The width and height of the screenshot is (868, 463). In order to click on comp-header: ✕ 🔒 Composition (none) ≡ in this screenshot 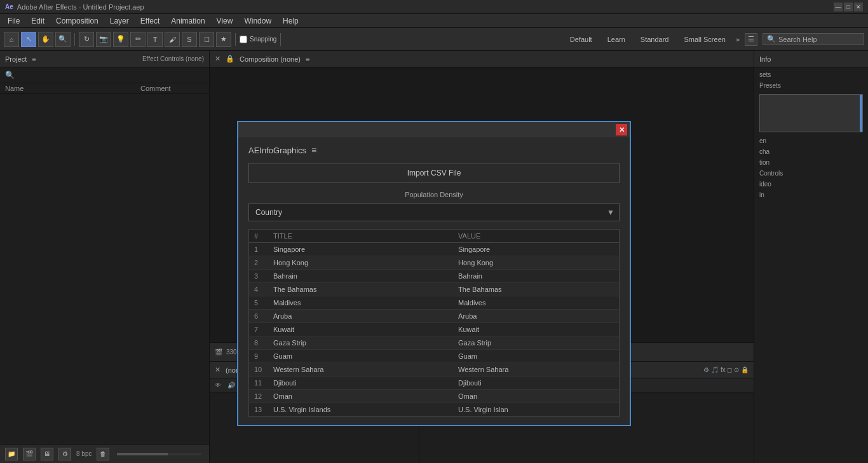, I will do `click(482, 59)`.